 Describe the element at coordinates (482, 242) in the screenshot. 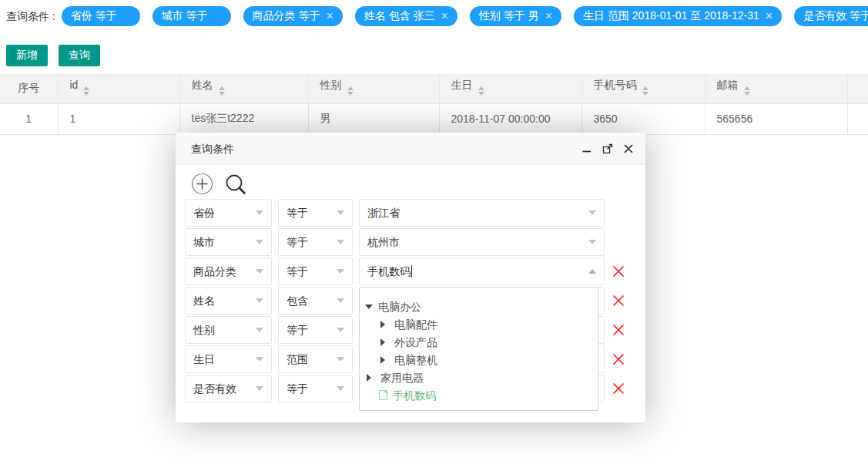

I see `condition-value-select: 杭州市` at that location.